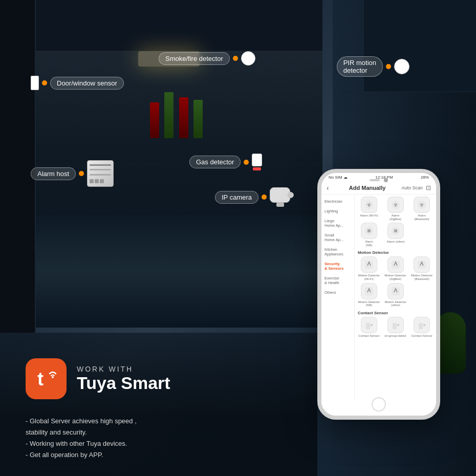 This screenshot has height=476, width=476. Describe the element at coordinates (369, 265) in the screenshot. I see `motion-wifi-svg` at that location.